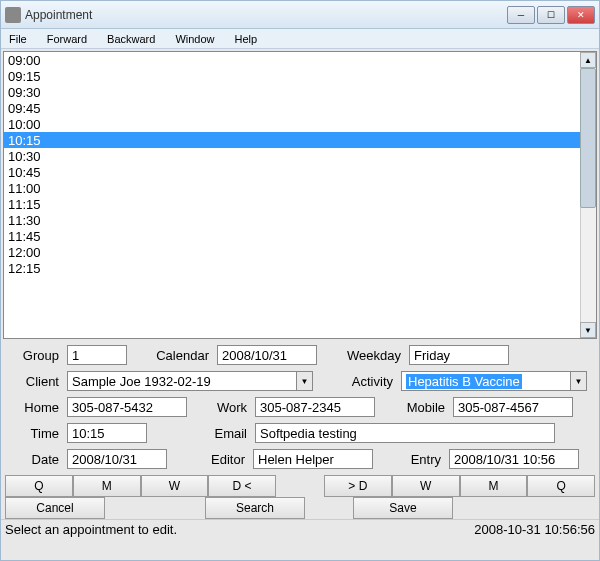  What do you see at coordinates (588, 330) in the screenshot?
I see `scroll-down-button: ▼` at bounding box center [588, 330].